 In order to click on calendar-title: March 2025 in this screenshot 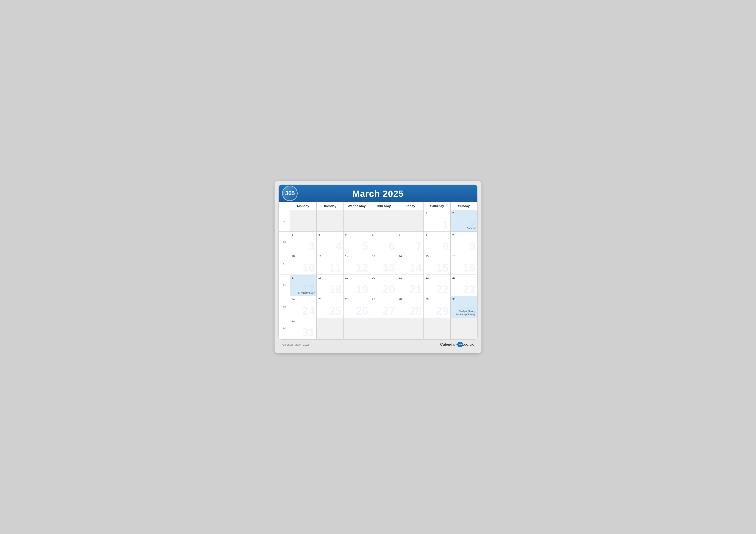, I will do `click(378, 194)`.